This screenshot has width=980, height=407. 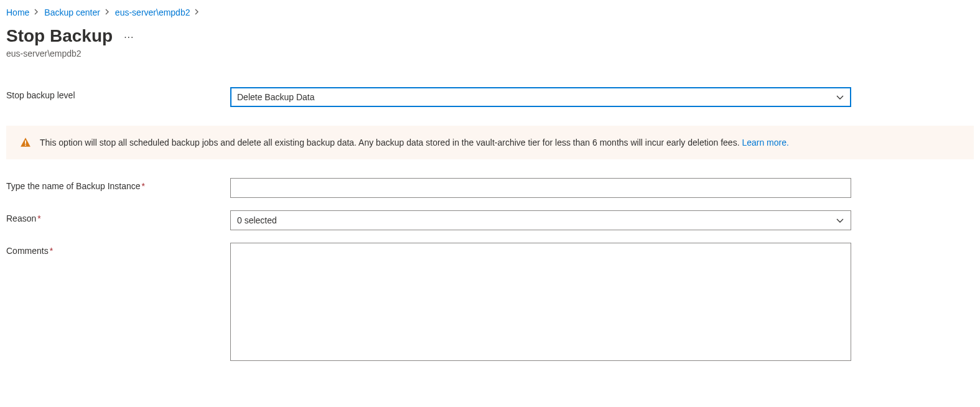 I want to click on stop-backup-level-value: Delete Backup Data, so click(x=276, y=97).